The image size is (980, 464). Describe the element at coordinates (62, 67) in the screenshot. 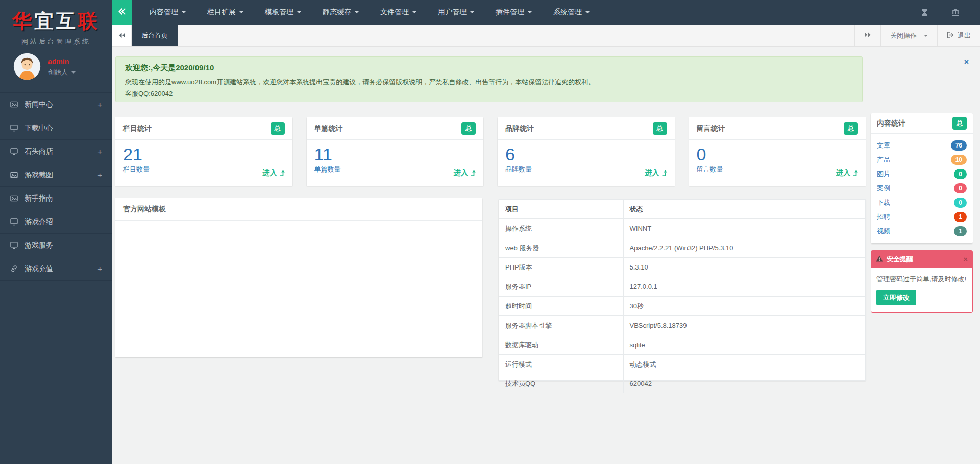

I see `profile-texts: admin 创始人` at that location.